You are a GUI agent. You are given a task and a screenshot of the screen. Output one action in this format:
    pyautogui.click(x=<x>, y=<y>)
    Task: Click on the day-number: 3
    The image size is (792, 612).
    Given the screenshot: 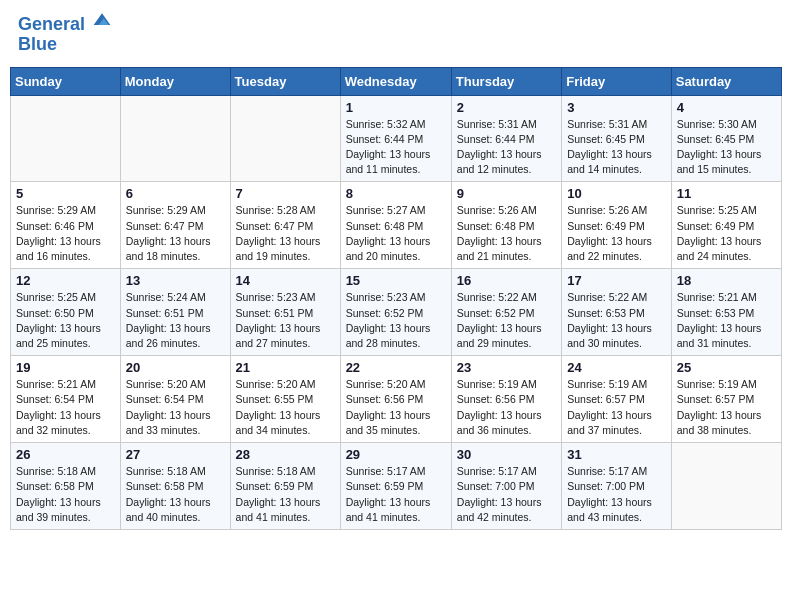 What is the action you would take?
    pyautogui.click(x=616, y=108)
    